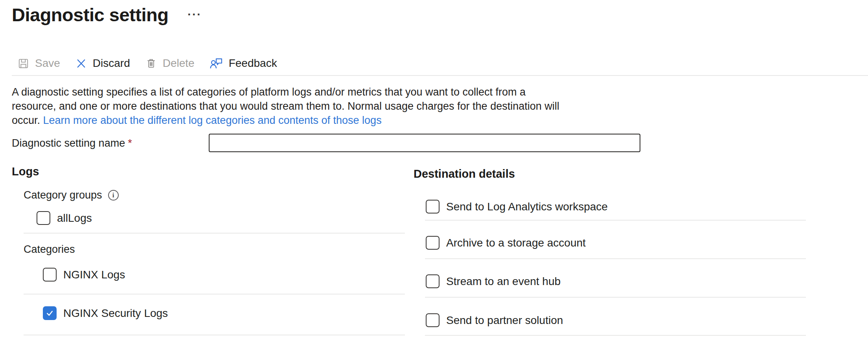 The width and height of the screenshot is (868, 357). What do you see at coordinates (516, 243) in the screenshot?
I see `storage-account-label: Archive to a storage account` at bounding box center [516, 243].